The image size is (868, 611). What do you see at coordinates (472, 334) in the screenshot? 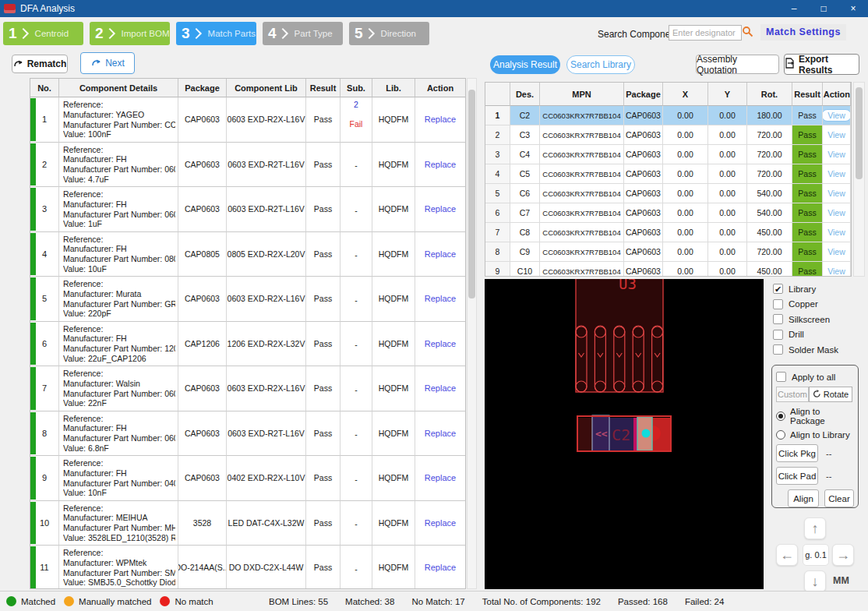
I see `bom-table-scrollbar` at bounding box center [472, 334].